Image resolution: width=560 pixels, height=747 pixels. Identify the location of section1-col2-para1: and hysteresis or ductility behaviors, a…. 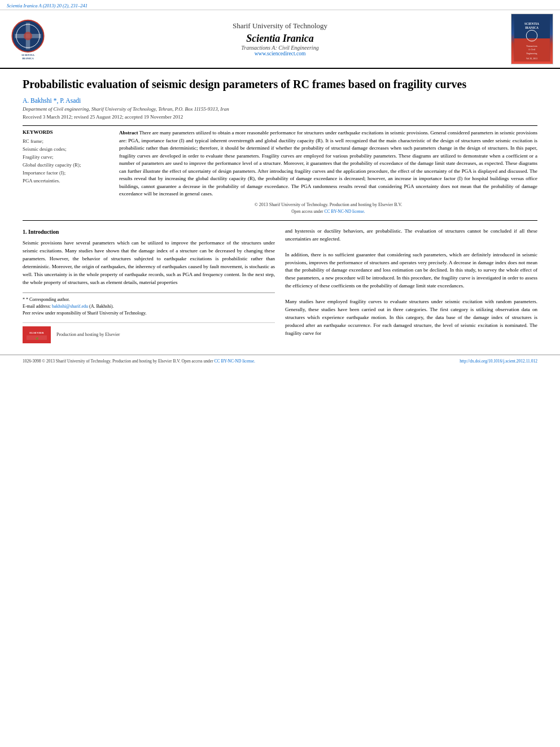
(411, 235).